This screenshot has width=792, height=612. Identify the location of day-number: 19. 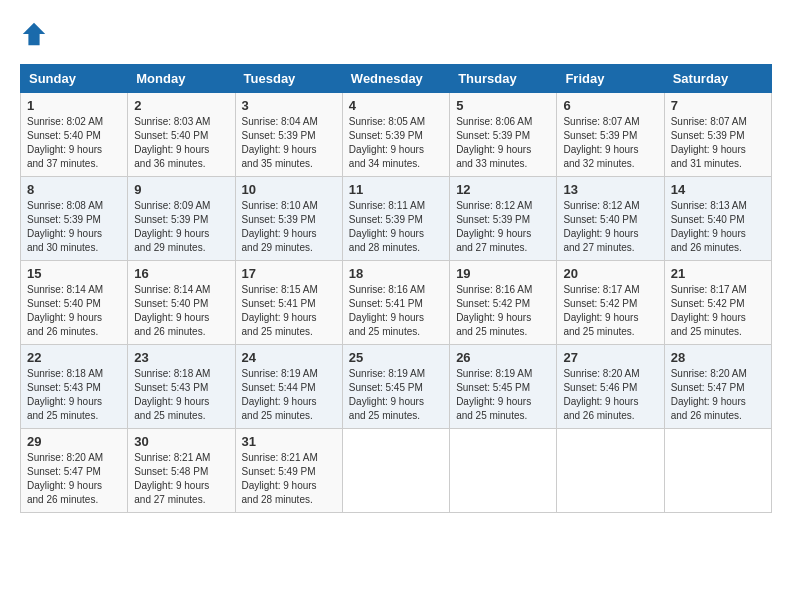
(503, 274).